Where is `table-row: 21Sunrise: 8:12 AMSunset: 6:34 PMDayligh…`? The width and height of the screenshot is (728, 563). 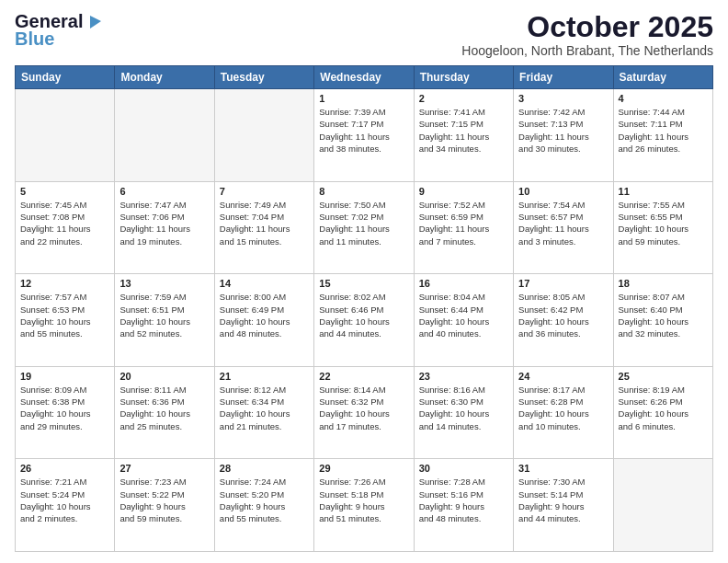
table-row: 21Sunrise: 8:12 AMSunset: 6:34 PMDayligh… is located at coordinates (264, 412).